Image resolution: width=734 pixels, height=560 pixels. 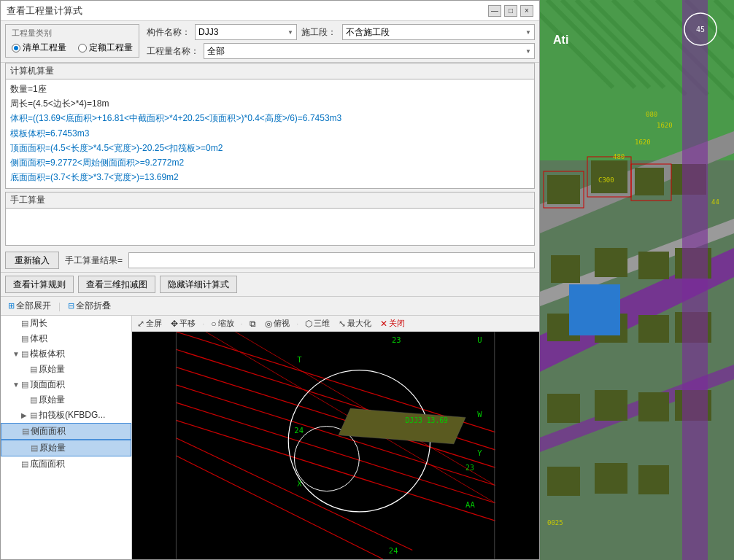 What do you see at coordinates (270, 227) in the screenshot?
I see `manual-content` at bounding box center [270, 227].